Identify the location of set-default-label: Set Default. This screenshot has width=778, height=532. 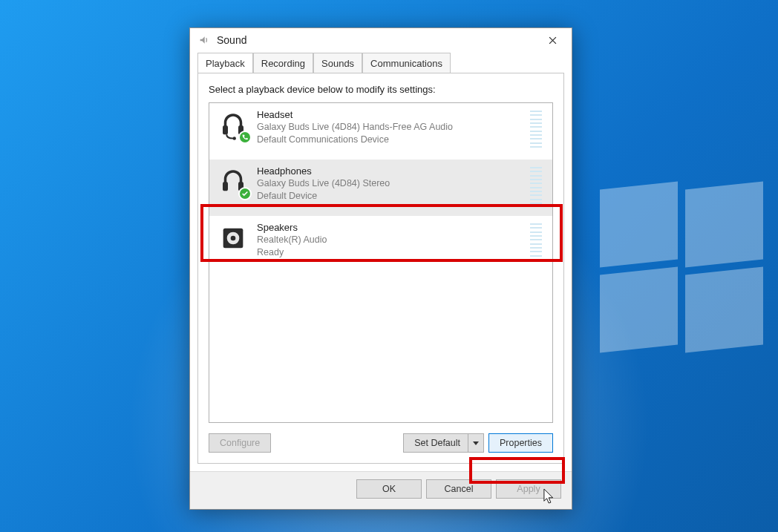
(441, 443).